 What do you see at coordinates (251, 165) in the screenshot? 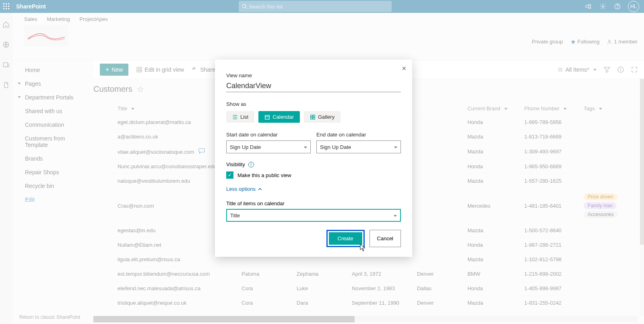
I see `visibility-info-icon: i` at bounding box center [251, 165].